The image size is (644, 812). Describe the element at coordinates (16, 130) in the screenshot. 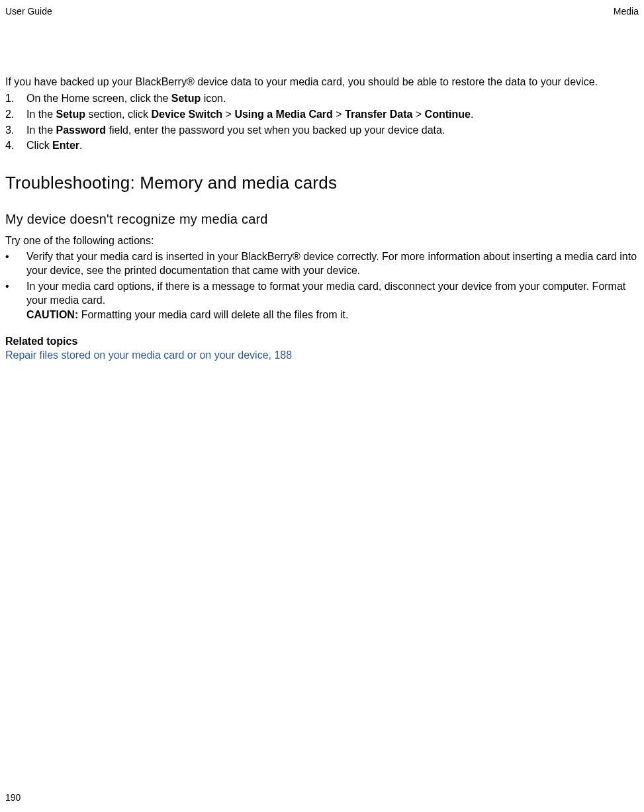

I see `step-number: 3.` at that location.